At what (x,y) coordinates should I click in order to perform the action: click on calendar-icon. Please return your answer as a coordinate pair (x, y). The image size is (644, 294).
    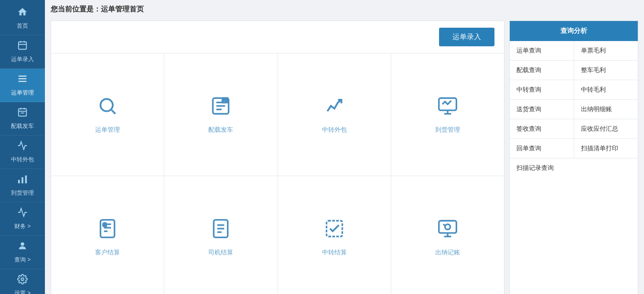
    Looking at the image, I should click on (22, 47).